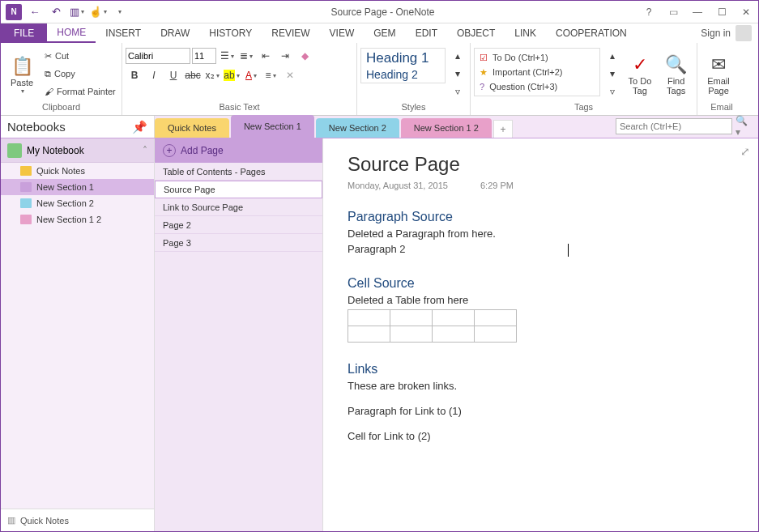 This screenshot has width=759, height=532. Describe the element at coordinates (426, 33) in the screenshot. I see `tab-edit: EDIT` at that location.